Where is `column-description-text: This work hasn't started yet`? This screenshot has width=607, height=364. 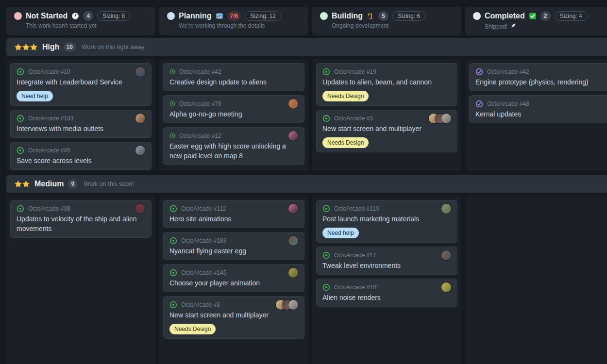
column-description-text: This work hasn't started yet is located at coordinates (61, 26).